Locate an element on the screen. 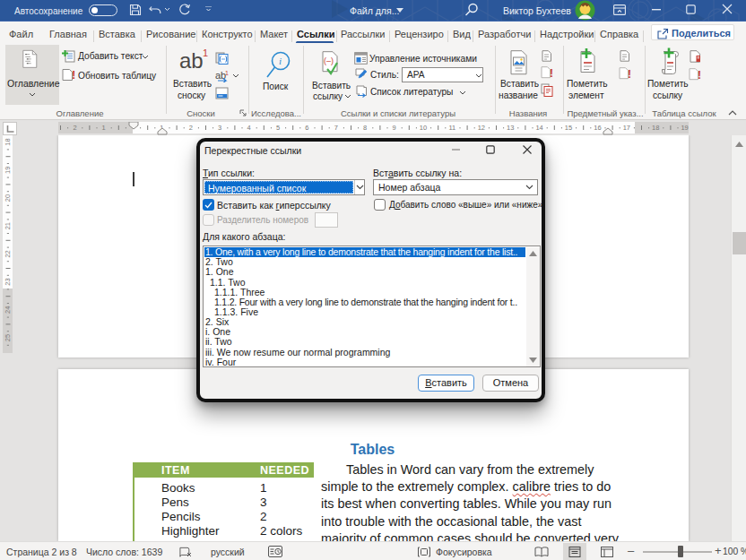 Image resolution: width=746 pixels, height=560 pixels. svg-text: 11 is located at coordinates (453, 127).